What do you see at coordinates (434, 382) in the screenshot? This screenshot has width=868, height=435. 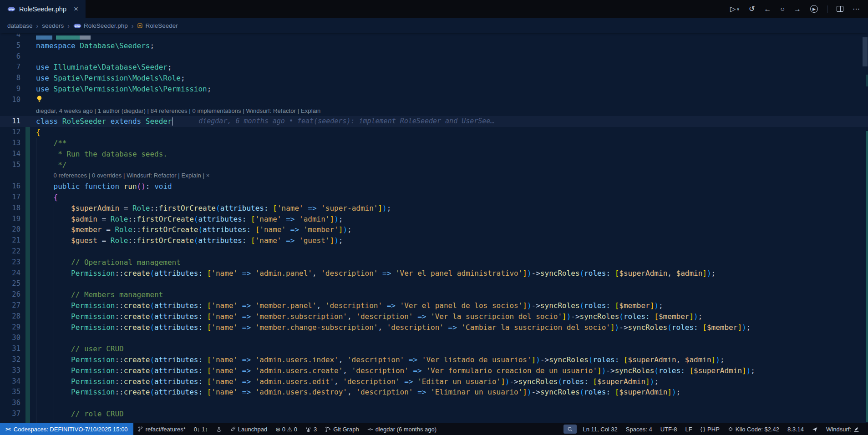 I see `code-line: 34 Permission::create(attributes: ['name…` at bounding box center [434, 382].